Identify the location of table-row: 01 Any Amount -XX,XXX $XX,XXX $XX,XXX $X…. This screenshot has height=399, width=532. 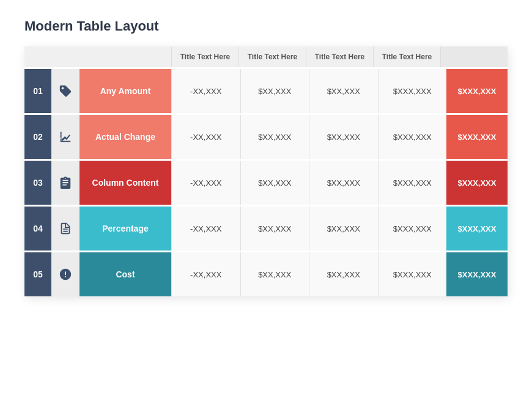
(266, 90).